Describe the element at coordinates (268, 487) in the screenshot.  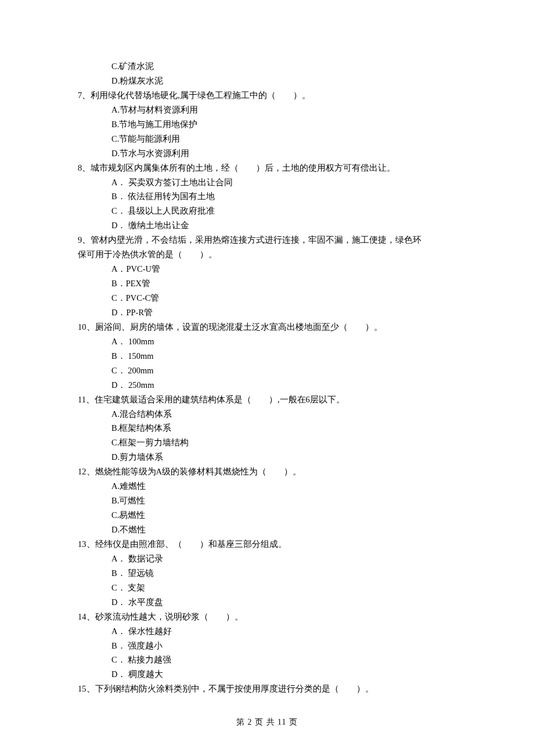
I see `q12-option-a: A.难燃性` at that location.